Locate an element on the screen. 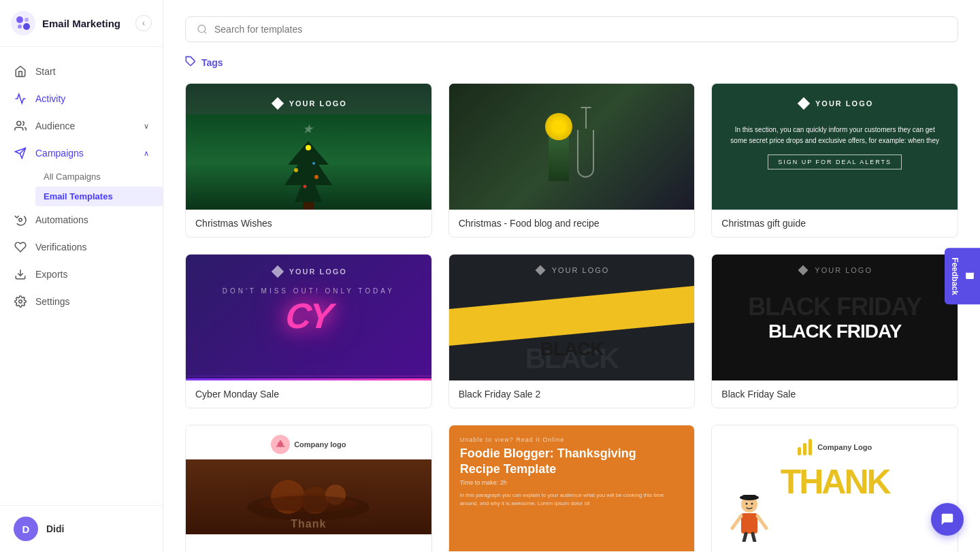  feedback-tab: Feedback is located at coordinates (962, 276).